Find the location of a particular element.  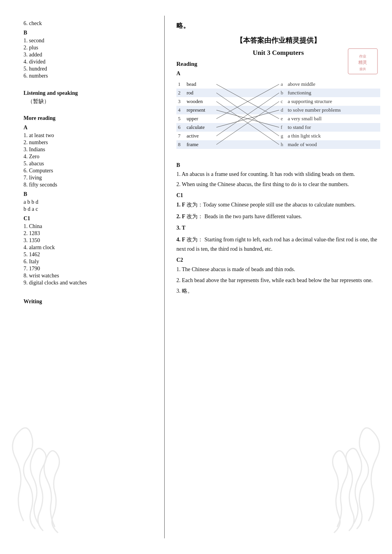

match-num: 8 is located at coordinates (181, 145).